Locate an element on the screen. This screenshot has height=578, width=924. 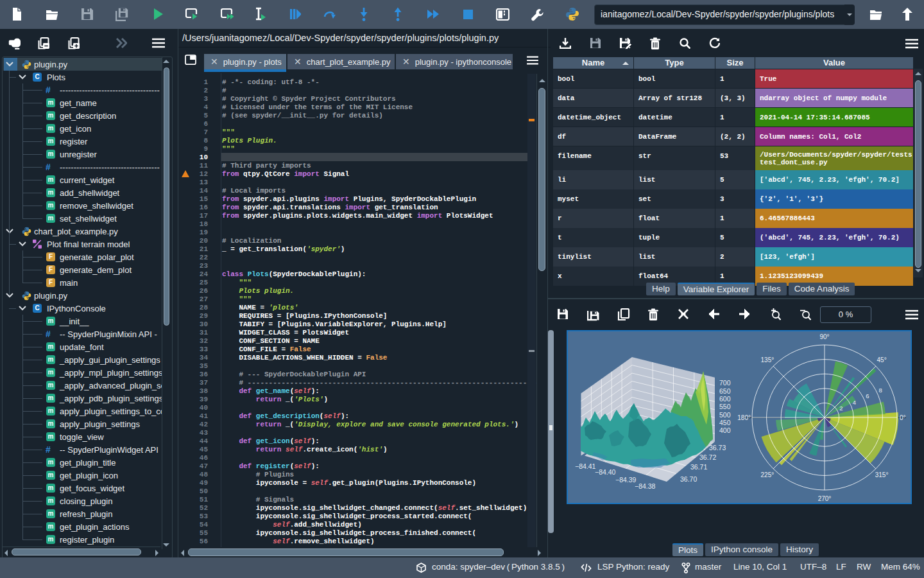
svg-text: 2 is located at coordinates (841, 408).